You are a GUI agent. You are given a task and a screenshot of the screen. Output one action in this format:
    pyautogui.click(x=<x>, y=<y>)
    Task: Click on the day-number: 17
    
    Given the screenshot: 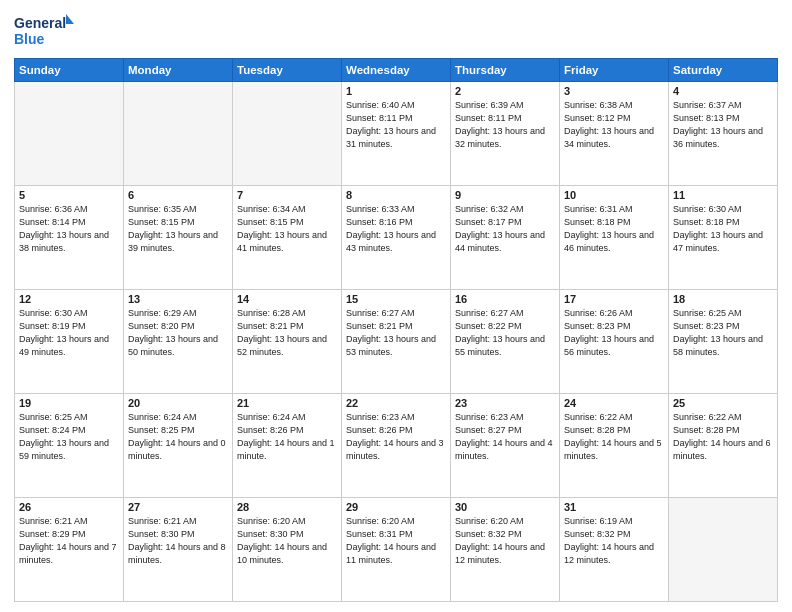 What is the action you would take?
    pyautogui.click(x=614, y=299)
    